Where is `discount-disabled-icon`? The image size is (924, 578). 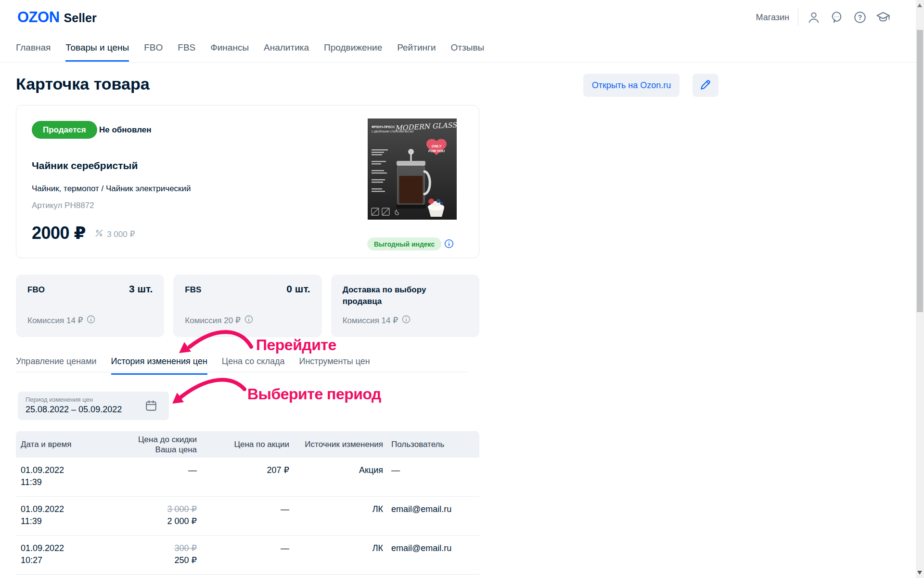
discount-disabled-icon is located at coordinates (99, 234).